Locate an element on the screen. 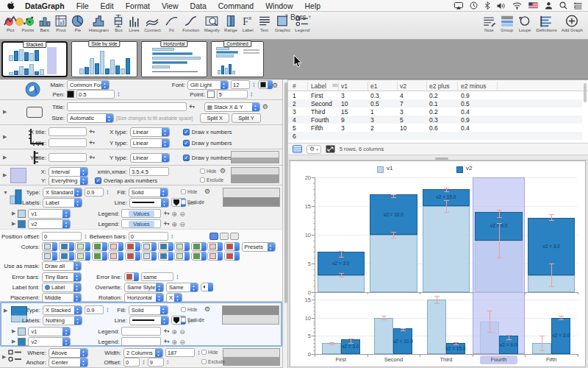 The height and width of the screenshot is (368, 588). y-title-field is located at coordinates (68, 158).